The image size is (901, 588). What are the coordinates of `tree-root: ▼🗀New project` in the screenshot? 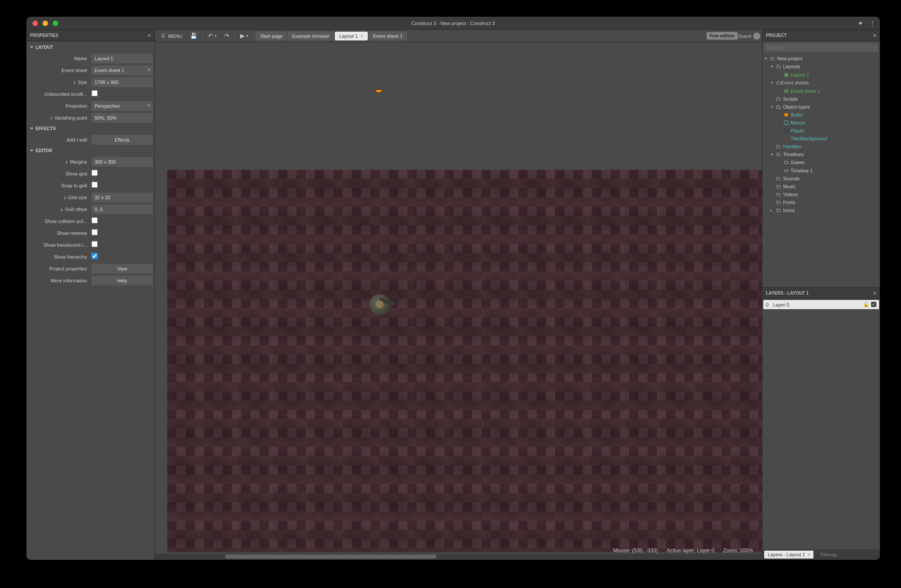 It's located at (821, 58).